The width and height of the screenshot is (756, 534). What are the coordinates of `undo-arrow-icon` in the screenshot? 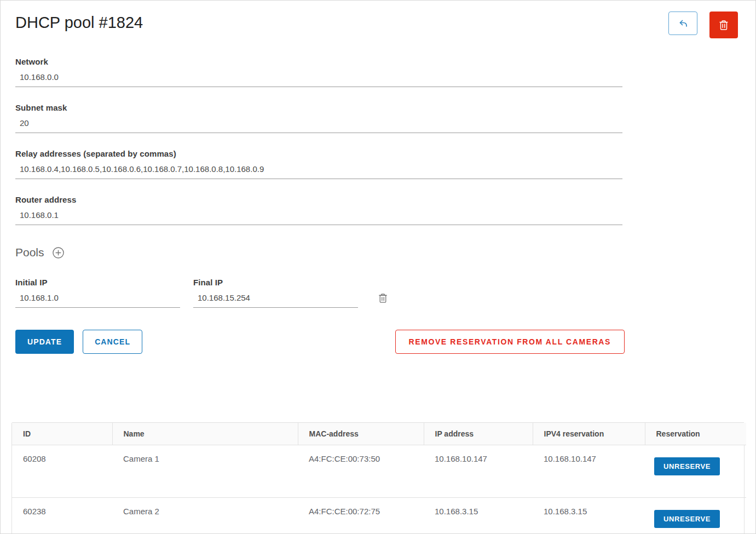 It's located at (683, 24).